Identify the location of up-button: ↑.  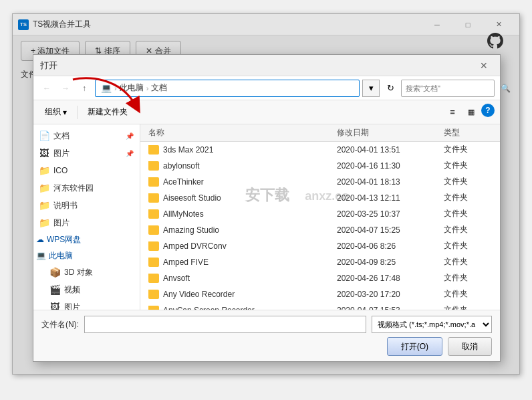
(84, 88).